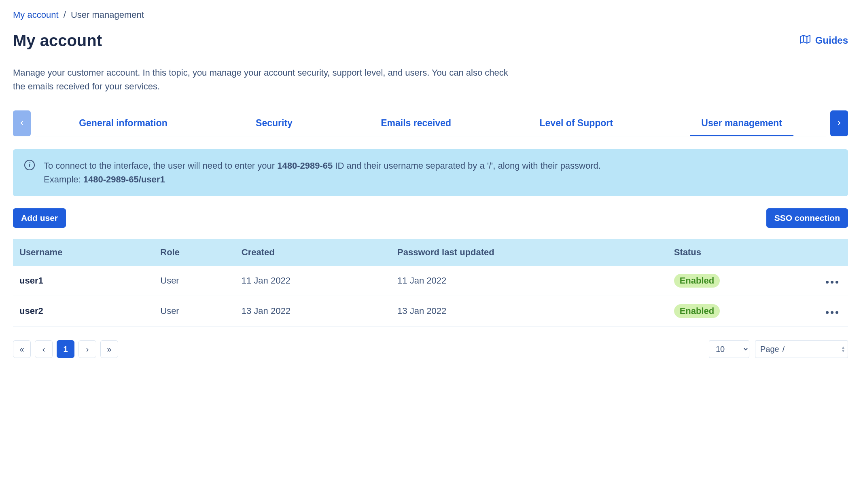  What do you see at coordinates (807, 218) in the screenshot?
I see `sso-connection-button: SSO connection` at bounding box center [807, 218].